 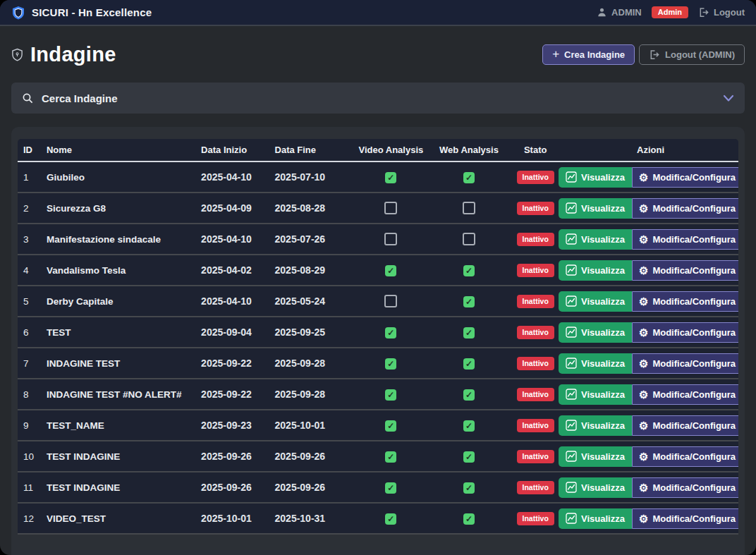 What do you see at coordinates (650, 150) in the screenshot?
I see `col-azioni: Azioni` at bounding box center [650, 150].